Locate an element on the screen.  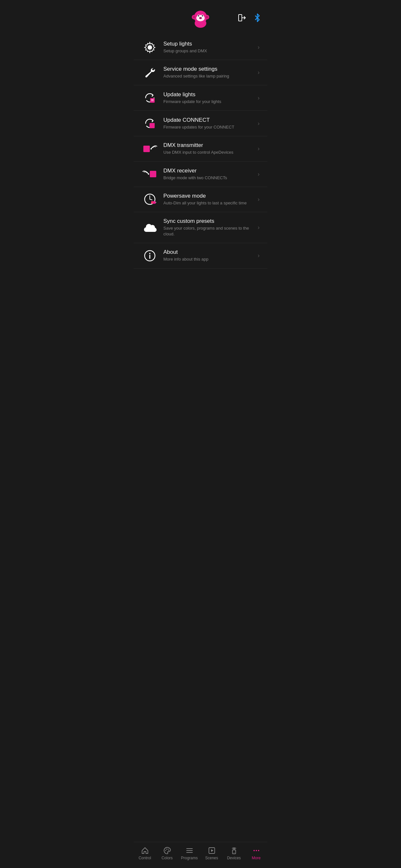
bluetooth-button is located at coordinates (257, 18).